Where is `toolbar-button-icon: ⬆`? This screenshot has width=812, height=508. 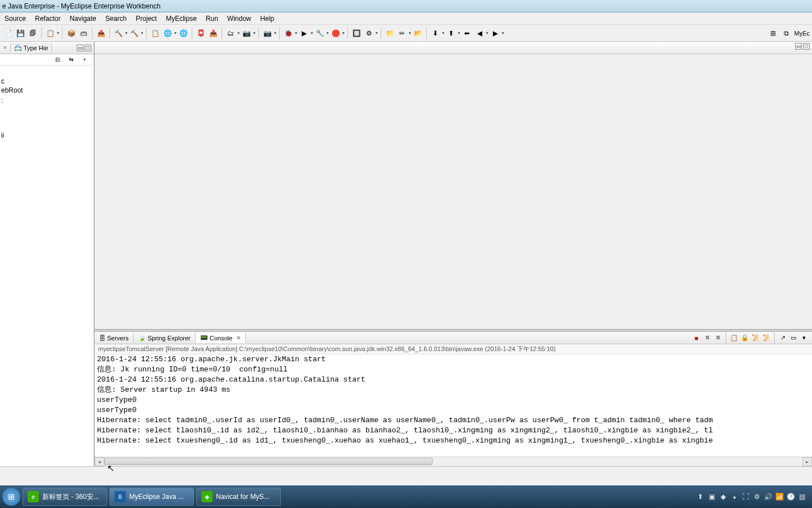 toolbar-button-icon: ⬆ is located at coordinates (451, 33).